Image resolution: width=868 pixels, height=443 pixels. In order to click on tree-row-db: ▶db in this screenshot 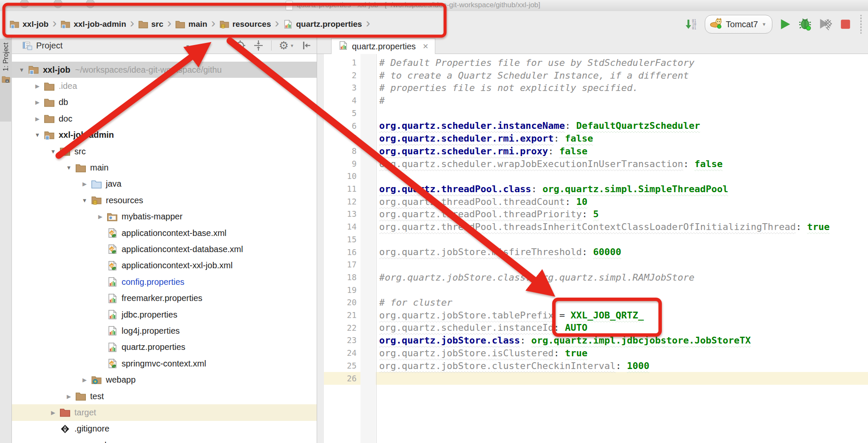, I will do `click(164, 102)`.